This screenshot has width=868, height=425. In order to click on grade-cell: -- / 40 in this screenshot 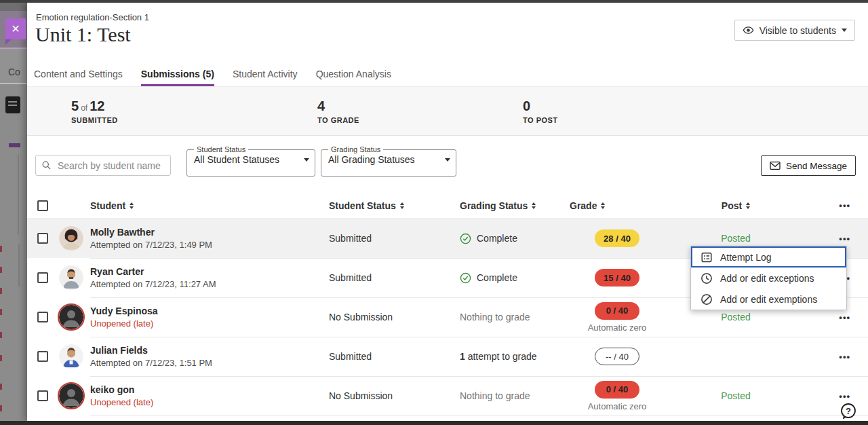, I will do `click(617, 356)`.